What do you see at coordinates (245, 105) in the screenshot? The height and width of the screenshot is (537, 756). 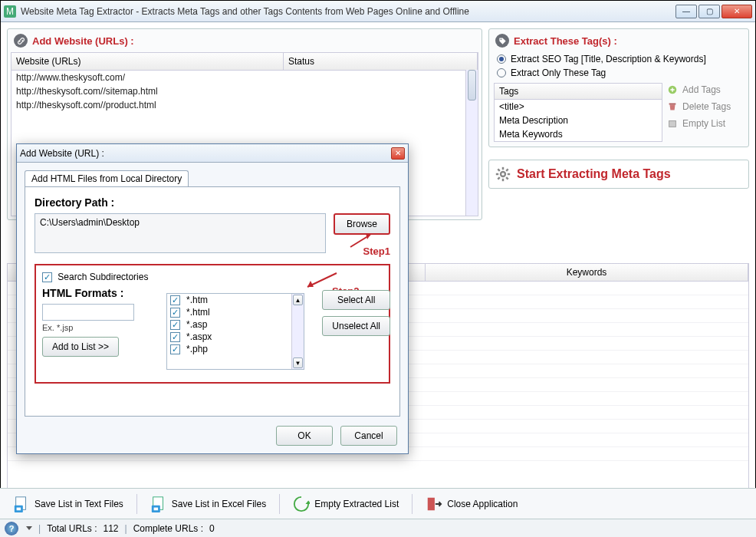 I see `url-row: http://theskysoft.com//product.html` at bounding box center [245, 105].